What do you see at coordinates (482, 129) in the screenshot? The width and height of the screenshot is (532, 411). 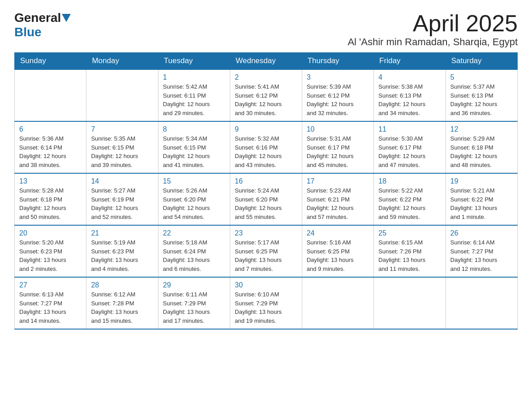 I see `day-number: 12` at bounding box center [482, 129].